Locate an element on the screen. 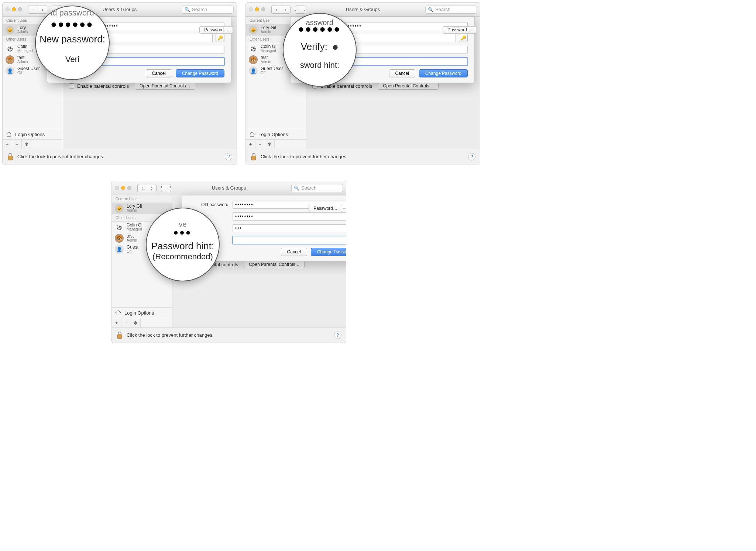 The width and height of the screenshot is (756, 551). footer: Click the lock to prevent further change… is located at coordinates (120, 156).